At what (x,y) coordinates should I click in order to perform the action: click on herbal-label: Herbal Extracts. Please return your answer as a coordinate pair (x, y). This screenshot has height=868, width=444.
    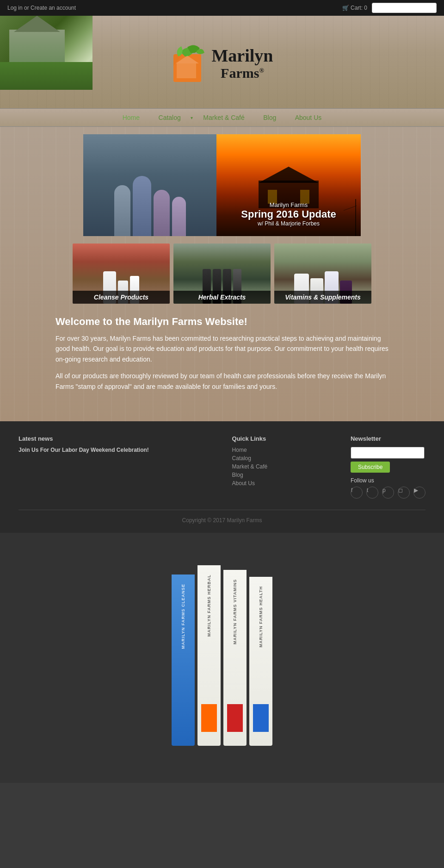
    Looking at the image, I should click on (222, 297).